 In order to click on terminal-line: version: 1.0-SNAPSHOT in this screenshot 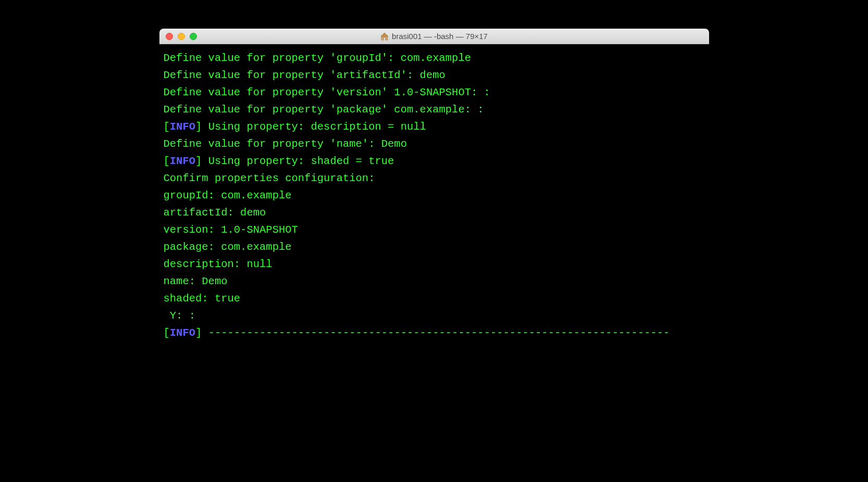, I will do `click(435, 230)`.